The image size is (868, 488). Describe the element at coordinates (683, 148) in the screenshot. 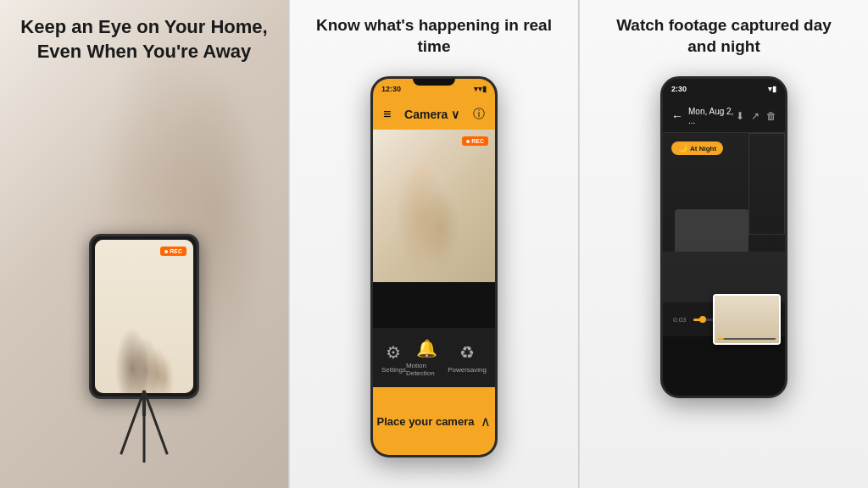

I see `moon-icon: 🌙` at that location.